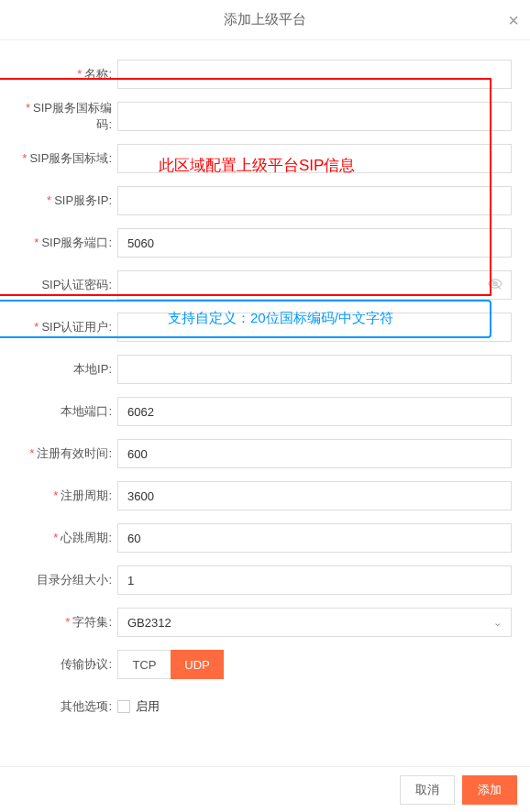  What do you see at coordinates (68, 707) in the screenshot?
I see `label-other: 其他选项:` at bounding box center [68, 707].